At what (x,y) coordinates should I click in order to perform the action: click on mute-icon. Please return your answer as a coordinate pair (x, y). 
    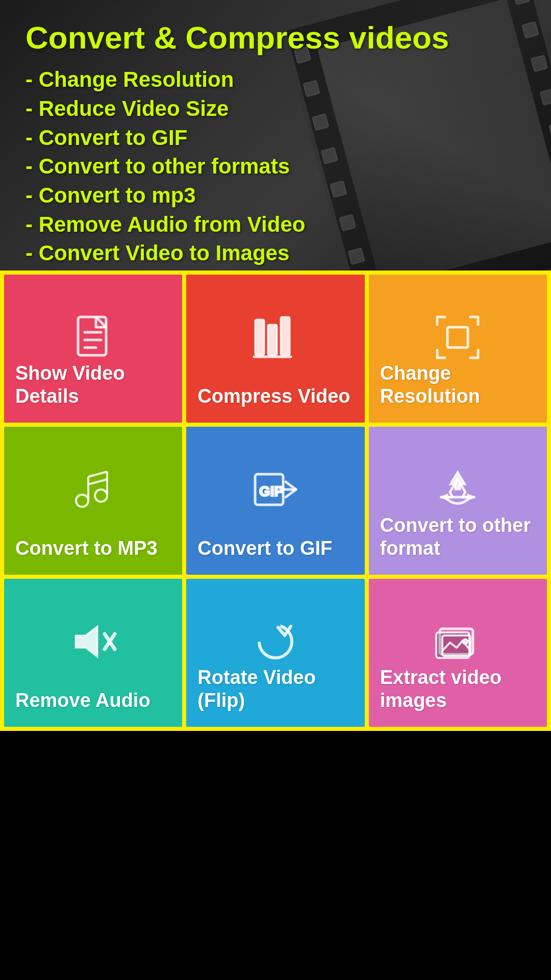
    Looking at the image, I should click on (93, 642).